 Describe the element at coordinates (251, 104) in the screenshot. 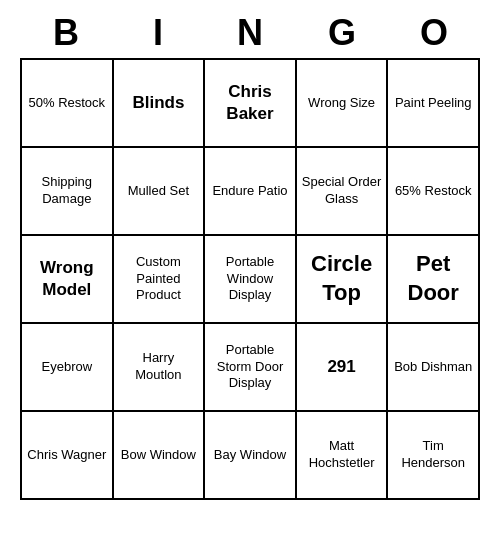

I see `bingo-cell: Chris Baker` at that location.